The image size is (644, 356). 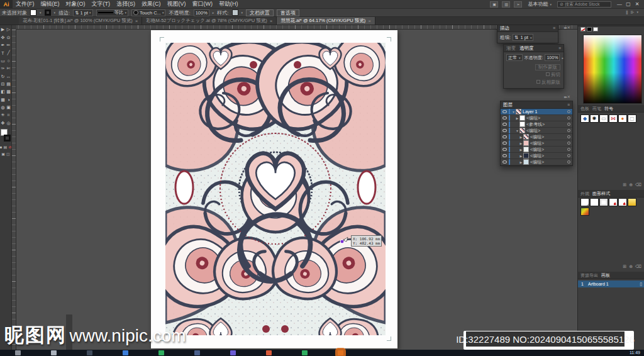 I want to click on more-options-icon: ▾, so click(x=638, y=13).